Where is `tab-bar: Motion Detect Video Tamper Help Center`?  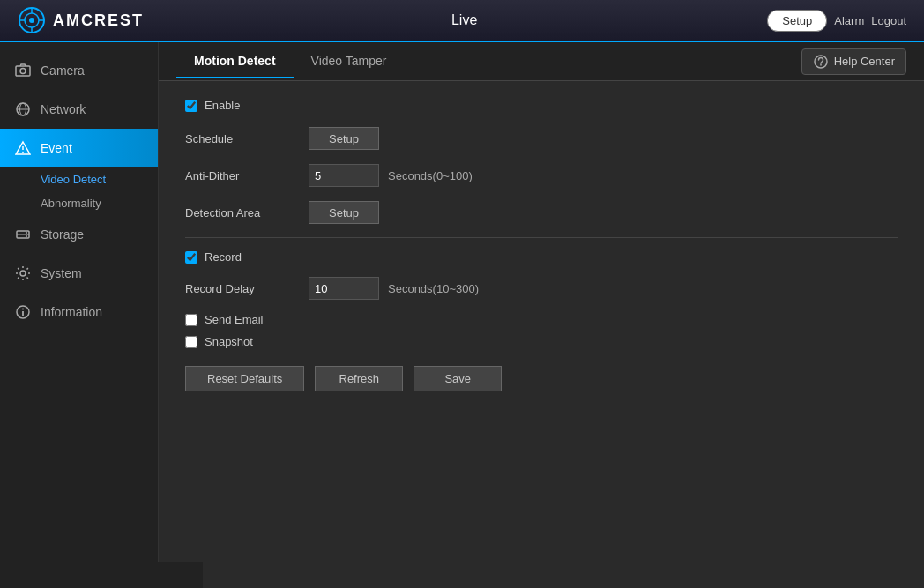 tab-bar: Motion Detect Video Tamper Help Center is located at coordinates (541, 62).